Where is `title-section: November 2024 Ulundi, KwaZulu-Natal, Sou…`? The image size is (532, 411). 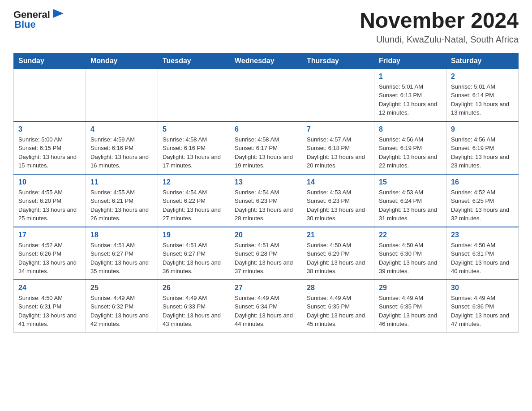 title-section: November 2024 Ulundi, KwaZulu-Natal, Sou… is located at coordinates (439, 27).